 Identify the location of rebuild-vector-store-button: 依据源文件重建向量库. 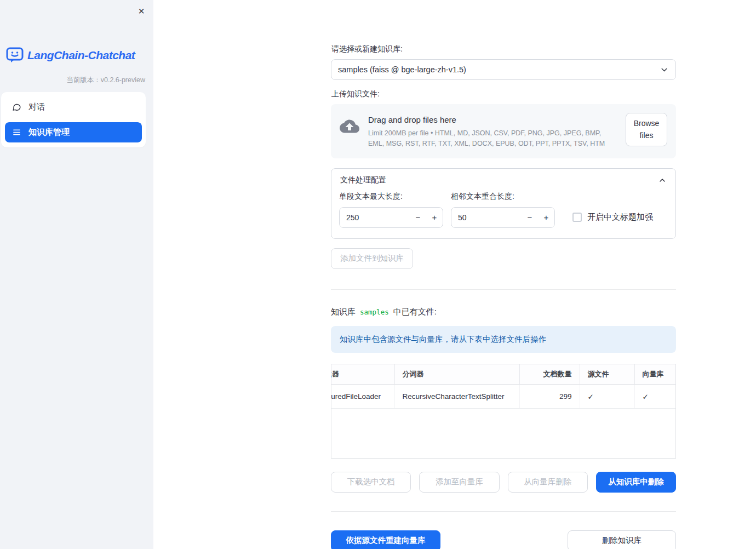
(386, 540).